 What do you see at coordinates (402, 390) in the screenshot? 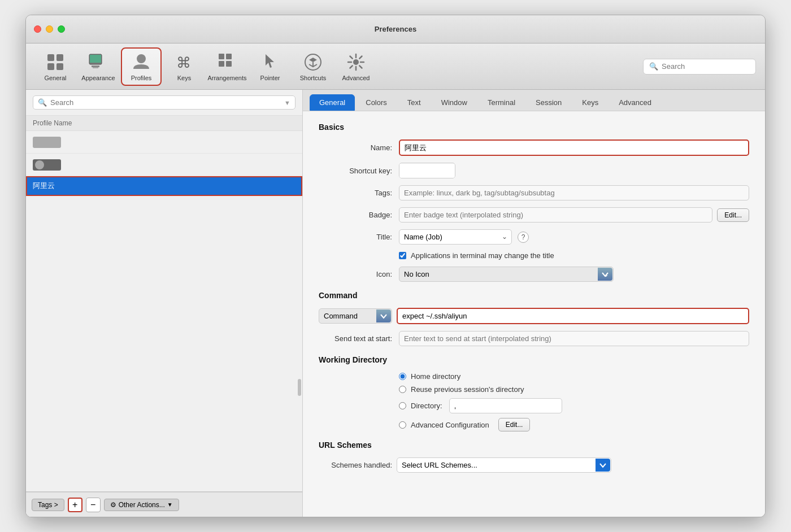
I see `wd-reuse-radio` at bounding box center [402, 390].